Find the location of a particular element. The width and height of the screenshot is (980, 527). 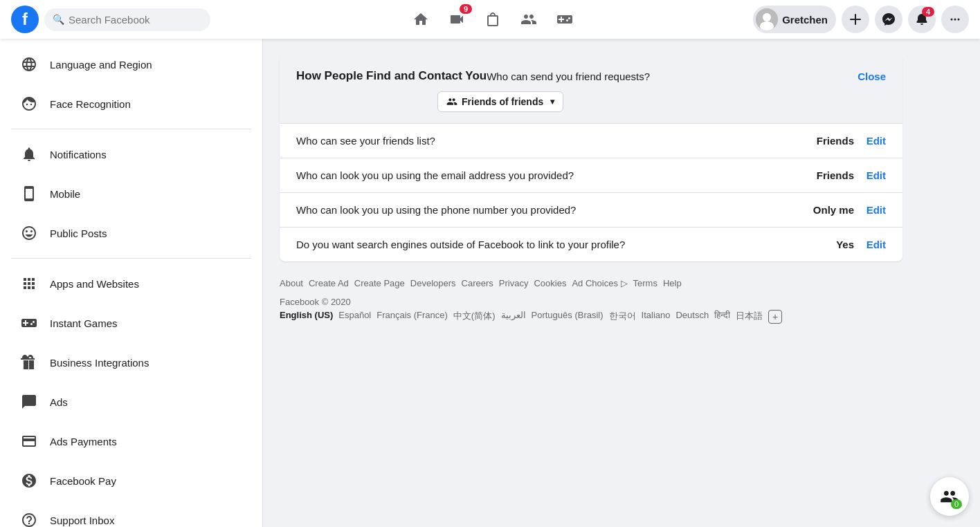

footer-link: Create Page is located at coordinates (379, 284).